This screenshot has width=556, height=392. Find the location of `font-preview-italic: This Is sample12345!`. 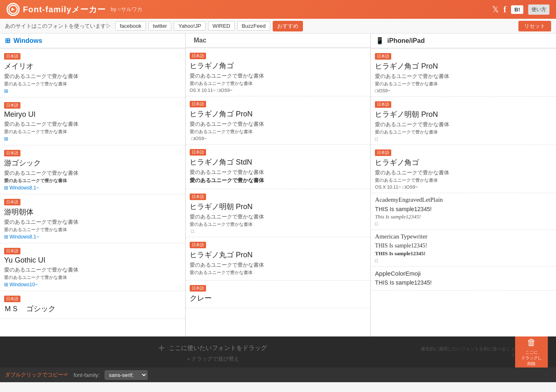

font-preview-italic: This Is sample12345! is located at coordinates (464, 217).